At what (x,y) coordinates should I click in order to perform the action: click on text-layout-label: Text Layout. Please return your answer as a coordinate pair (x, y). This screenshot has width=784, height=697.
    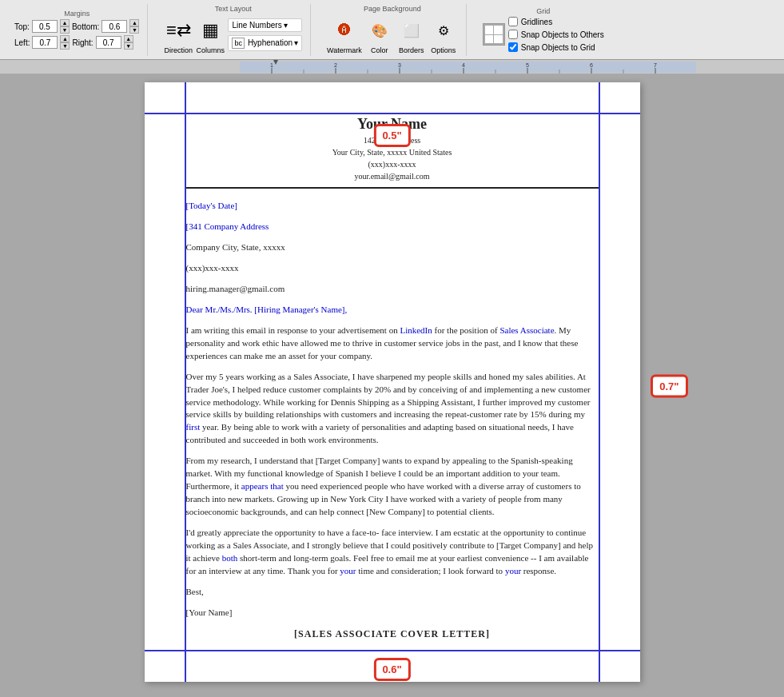
    Looking at the image, I should click on (233, 9).